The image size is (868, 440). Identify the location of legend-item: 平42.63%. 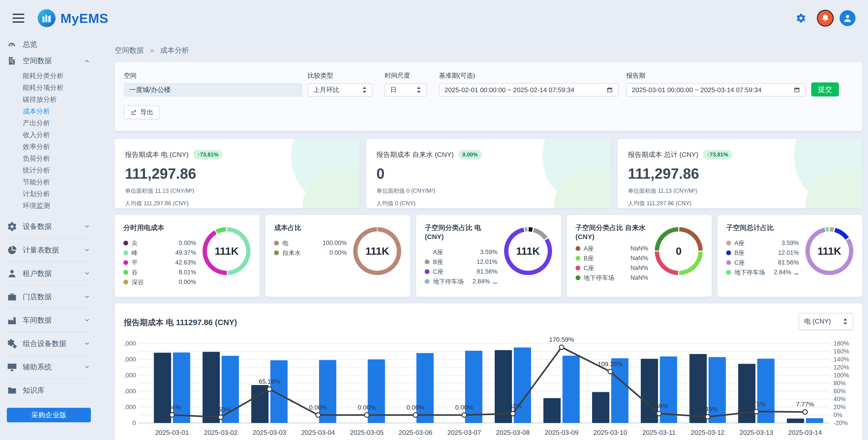
(160, 263).